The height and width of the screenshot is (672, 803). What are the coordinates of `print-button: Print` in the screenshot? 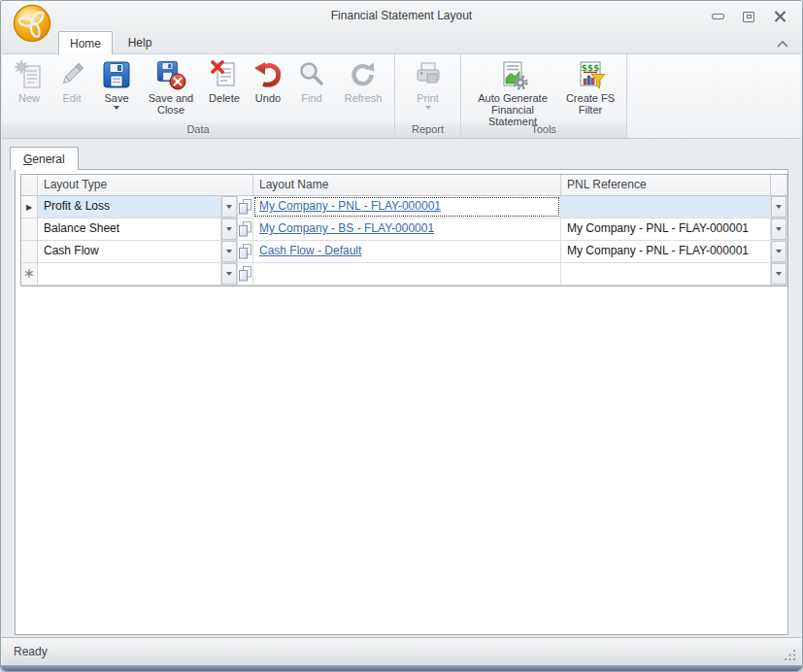 It's located at (428, 84).